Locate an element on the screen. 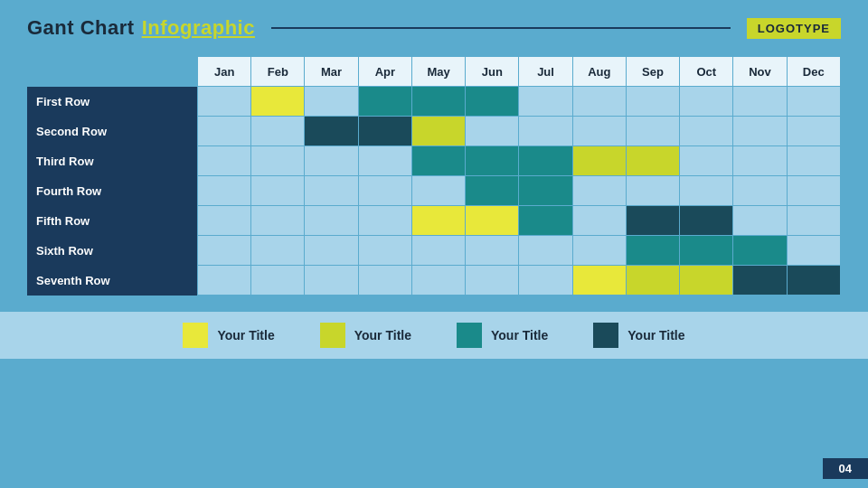 The height and width of the screenshot is (488, 868). table-row: Sixth Row is located at coordinates (434, 251).